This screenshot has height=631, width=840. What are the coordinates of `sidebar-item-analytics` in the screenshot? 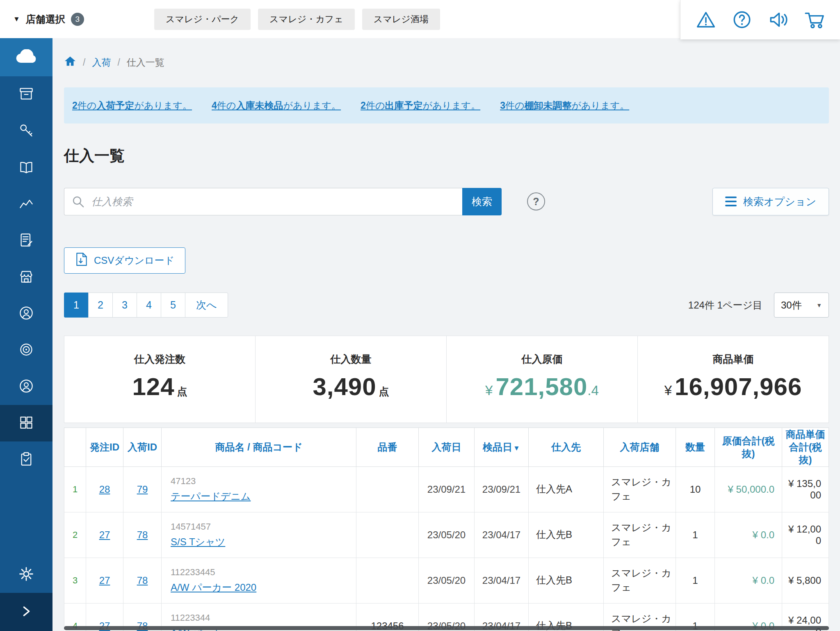 It's located at (26, 204).